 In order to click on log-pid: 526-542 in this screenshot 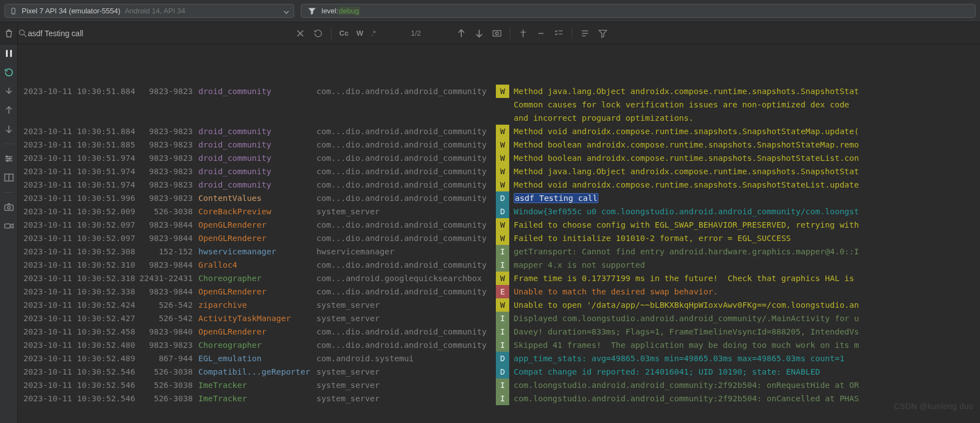, I will do `click(169, 305)`.